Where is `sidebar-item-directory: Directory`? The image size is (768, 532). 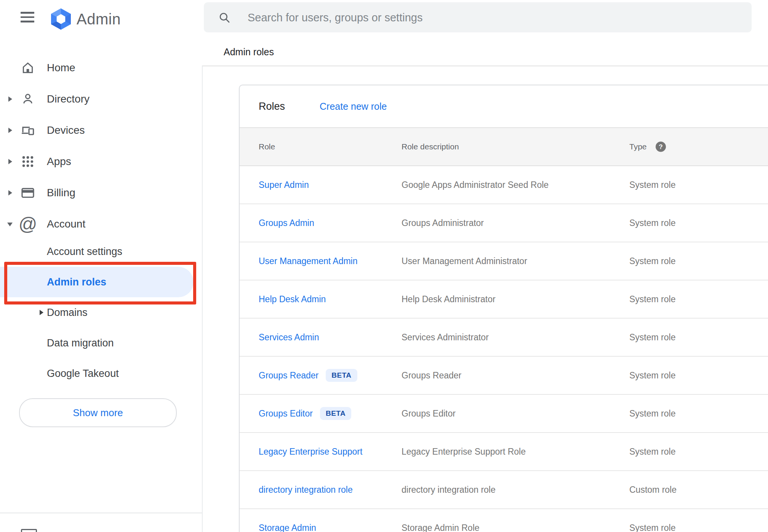 sidebar-item-directory: Directory is located at coordinates (101, 99).